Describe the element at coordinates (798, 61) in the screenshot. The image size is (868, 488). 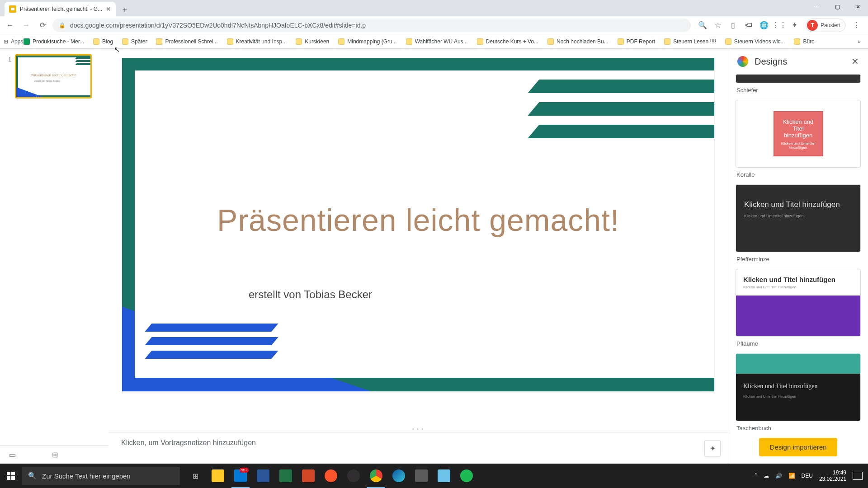
I see `designs-header: Designs ✕` at that location.